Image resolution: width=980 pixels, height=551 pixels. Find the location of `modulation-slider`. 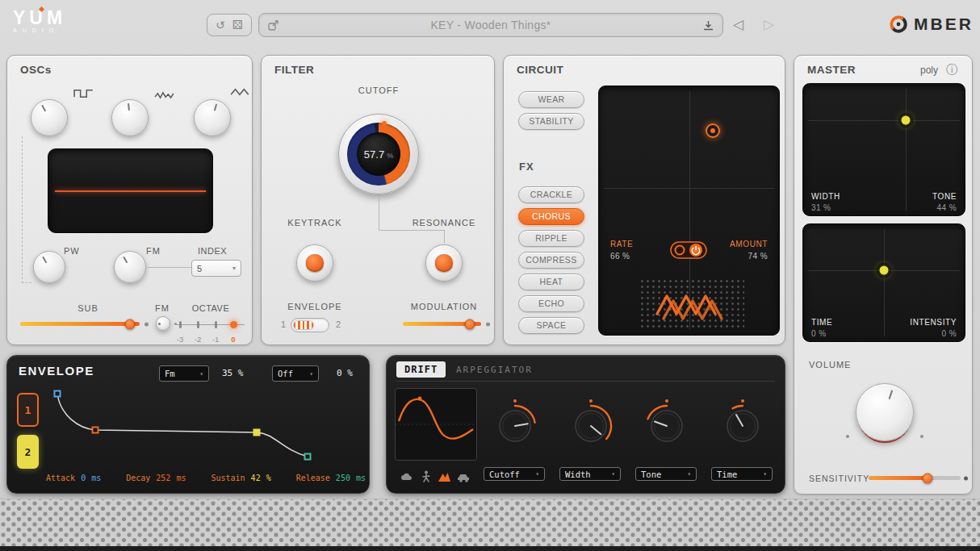

modulation-slider is located at coordinates (442, 324).